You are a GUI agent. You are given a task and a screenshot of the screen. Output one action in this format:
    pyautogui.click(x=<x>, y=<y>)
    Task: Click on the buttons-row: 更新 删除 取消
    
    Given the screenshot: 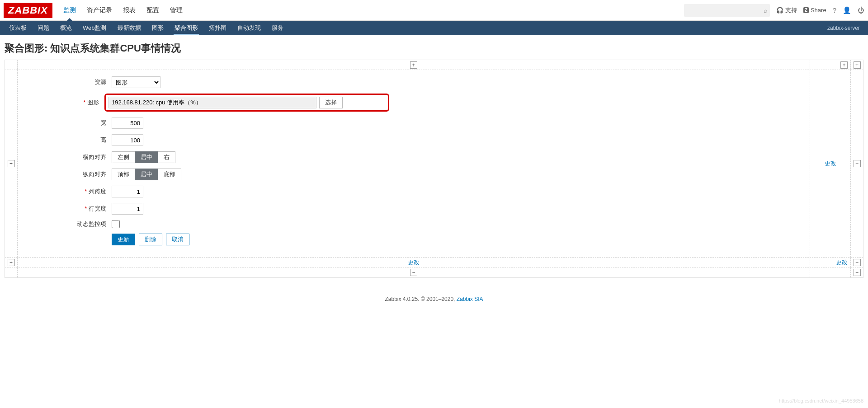 What is the action you would take?
    pyautogui.click(x=414, y=239)
    